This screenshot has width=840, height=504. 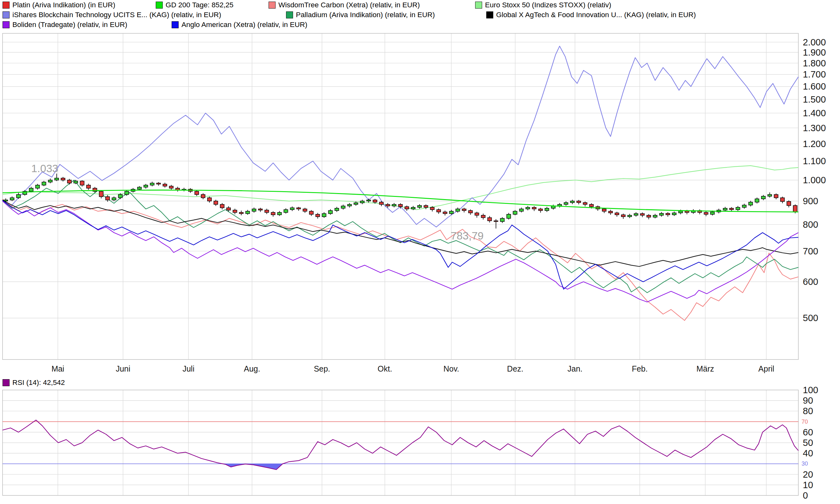 What do you see at coordinates (34, 383) in the screenshot?
I see `rsi-legend-item: RSI (14): 42,542` at bounding box center [34, 383].